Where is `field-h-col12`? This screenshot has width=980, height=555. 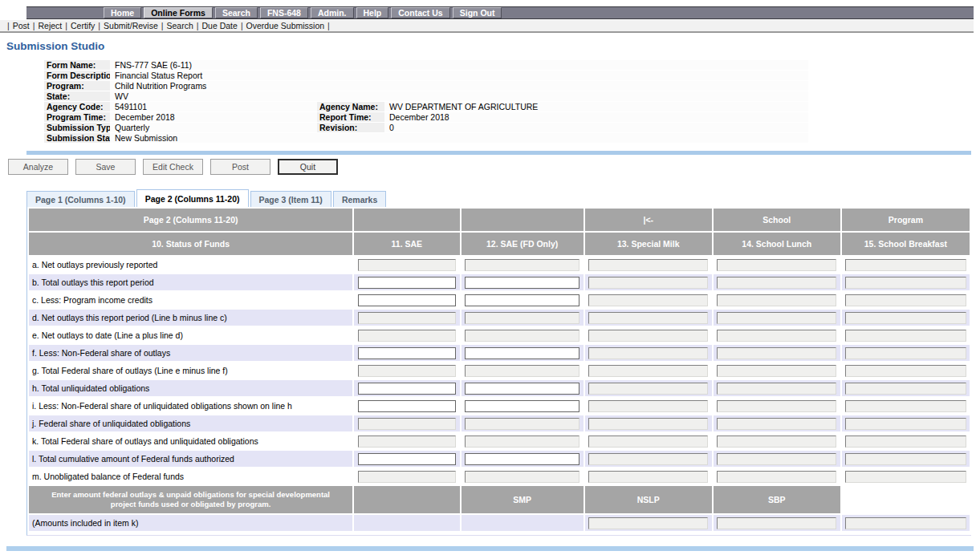 field-h-col12 is located at coordinates (522, 388).